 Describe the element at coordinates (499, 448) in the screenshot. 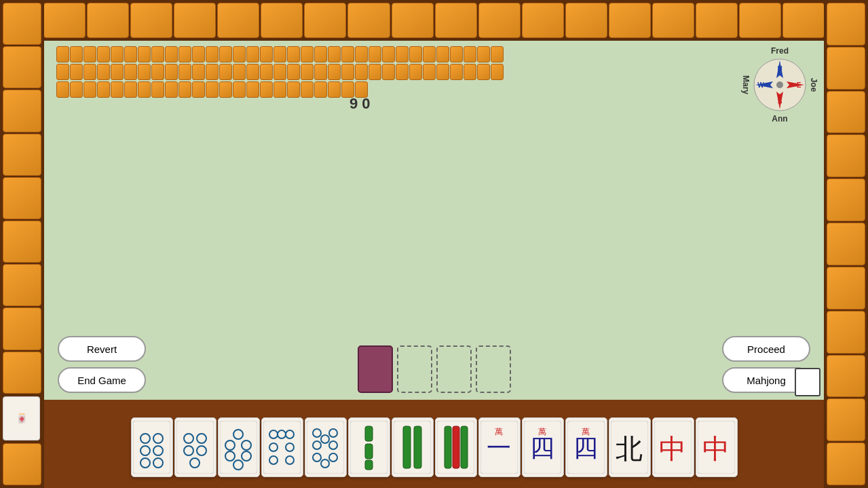

I see `svg-text: 一` at that location.